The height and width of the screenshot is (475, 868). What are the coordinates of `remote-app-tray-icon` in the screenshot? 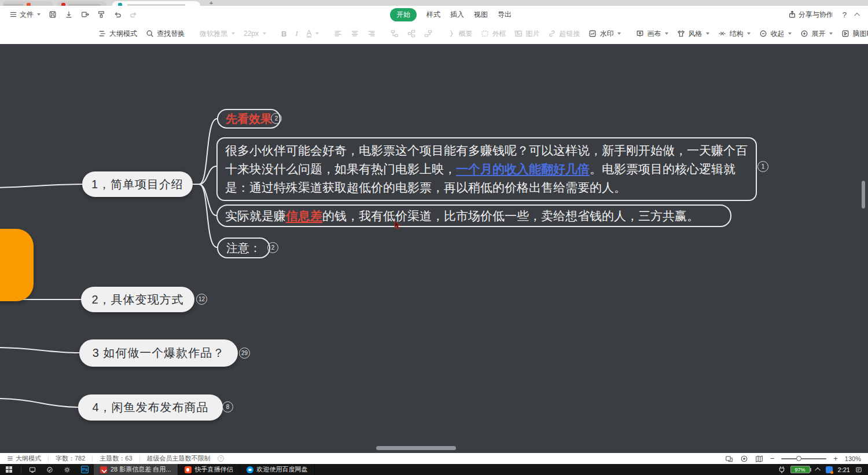 It's located at (50, 470).